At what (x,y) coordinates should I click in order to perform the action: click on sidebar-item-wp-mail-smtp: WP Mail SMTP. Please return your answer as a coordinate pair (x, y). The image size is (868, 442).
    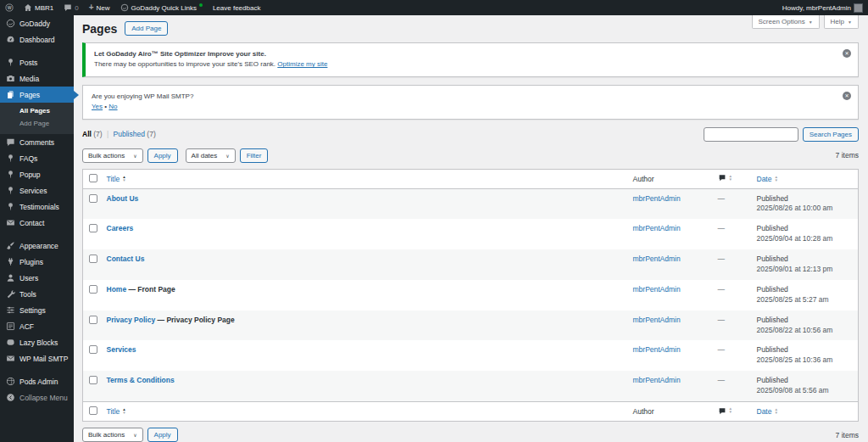
    Looking at the image, I should click on (37, 358).